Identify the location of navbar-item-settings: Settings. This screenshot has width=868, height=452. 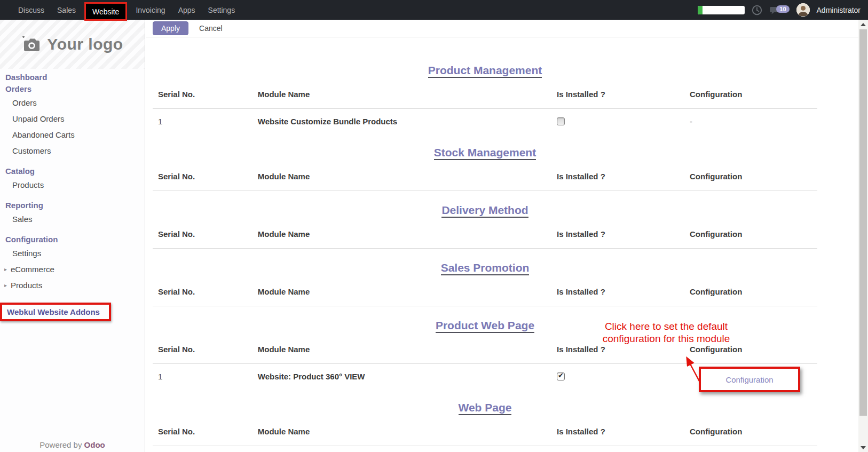
(222, 10).